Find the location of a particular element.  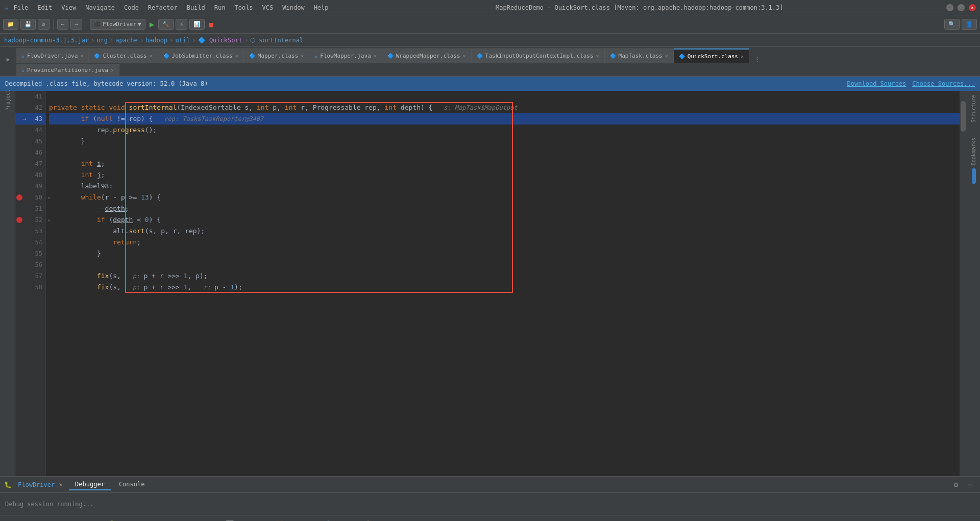

code-line-57: fix (s, p: p + r >>> 1 , p); is located at coordinates (504, 276).